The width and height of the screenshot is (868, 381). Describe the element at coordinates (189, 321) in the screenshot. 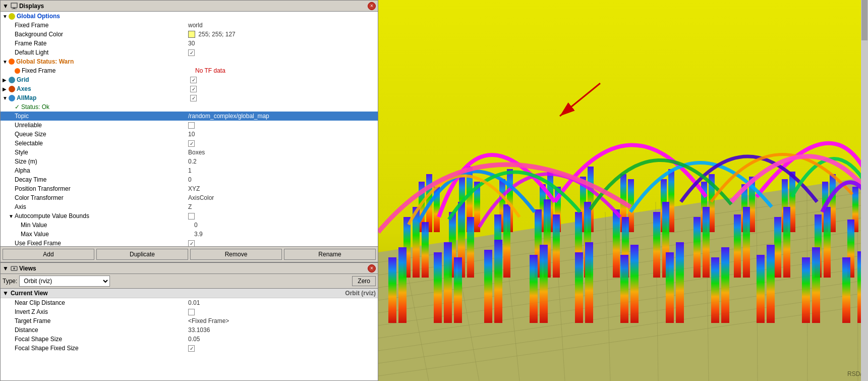

I see `target-frame-item: Target Frame <Fixed Frame>` at that location.